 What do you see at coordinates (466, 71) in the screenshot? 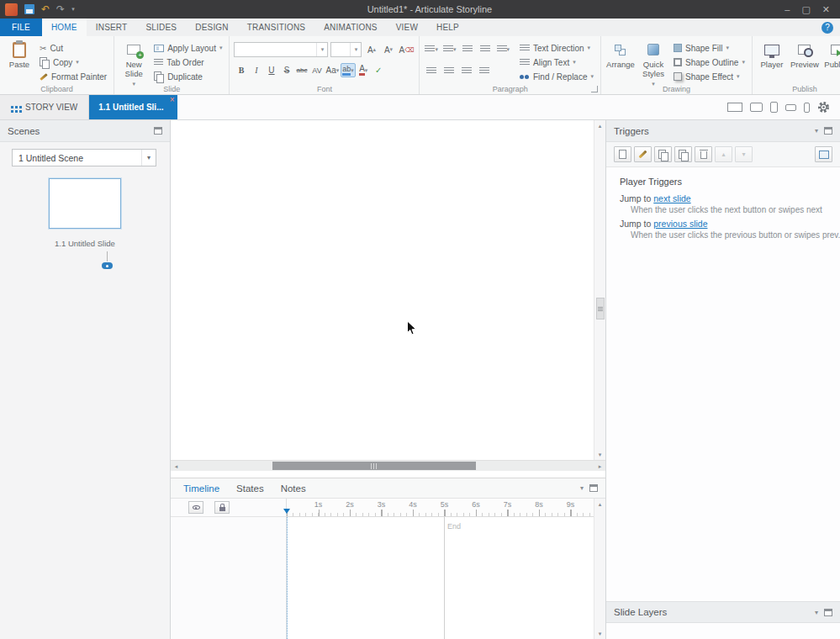
I see `align-right-button` at bounding box center [466, 71].